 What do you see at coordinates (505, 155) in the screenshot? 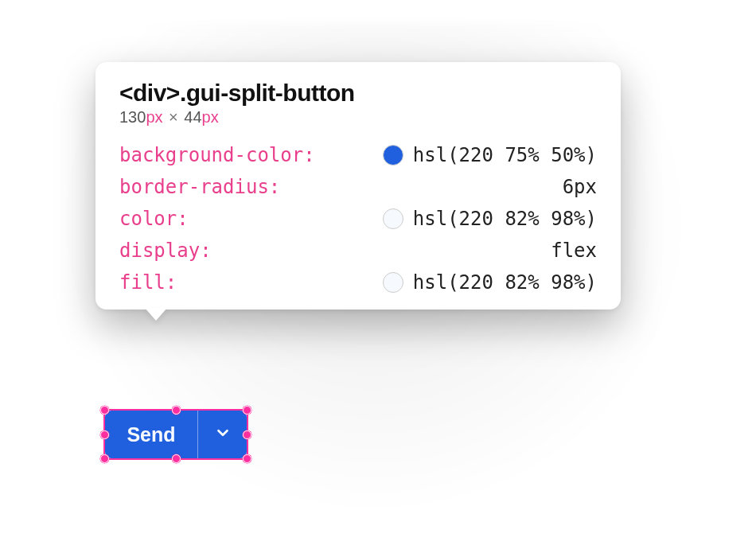
I see `prop-value-text: hsl(220 75% 50%)` at bounding box center [505, 155].